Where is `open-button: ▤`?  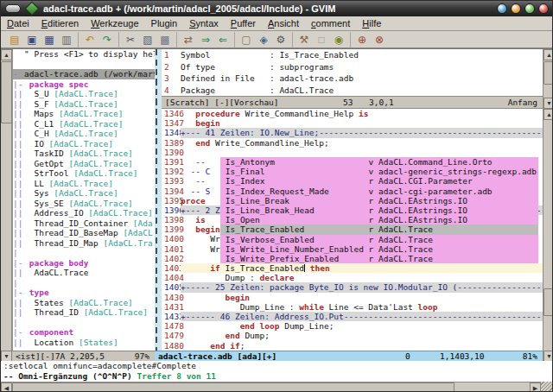 open-button: ▤ is located at coordinates (15, 40).